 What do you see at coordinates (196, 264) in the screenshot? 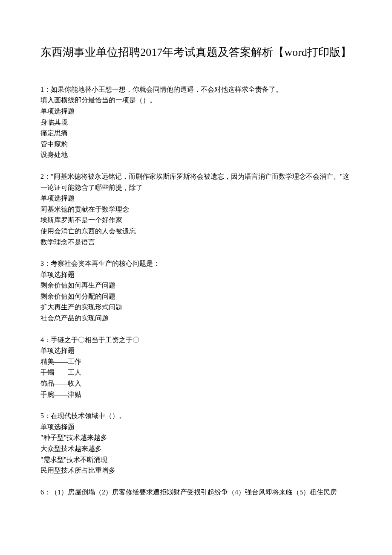
I see `question-stem: 3：考察社会资本再生产的核心问题是：` at bounding box center [196, 264].